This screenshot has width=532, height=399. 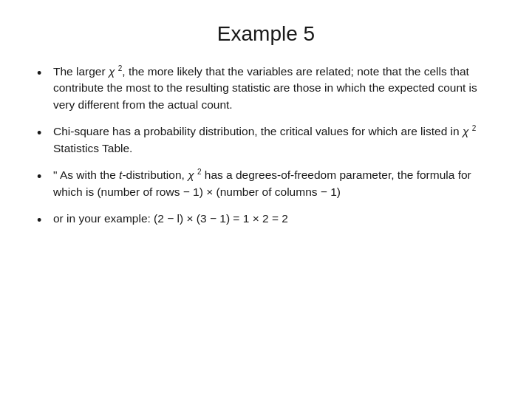 I want to click on bullet-text-3: " As with the t-distribution, χ 2 has a …, so click(x=274, y=183).